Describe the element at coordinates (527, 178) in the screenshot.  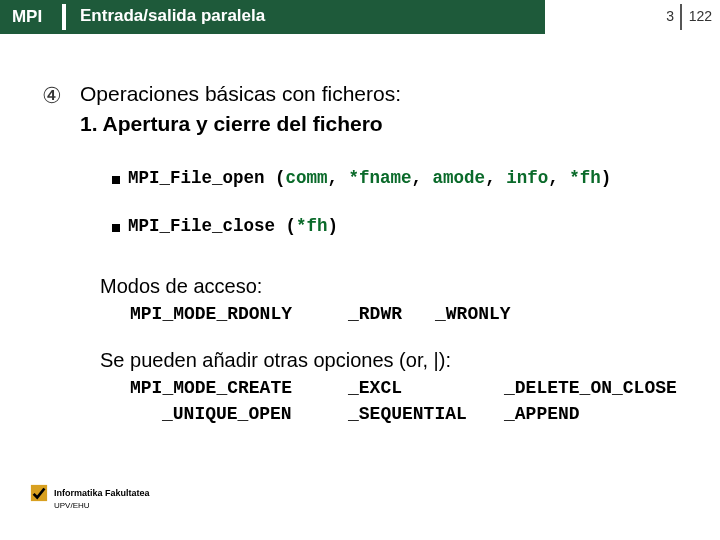
I see `param-info: info` at that location.